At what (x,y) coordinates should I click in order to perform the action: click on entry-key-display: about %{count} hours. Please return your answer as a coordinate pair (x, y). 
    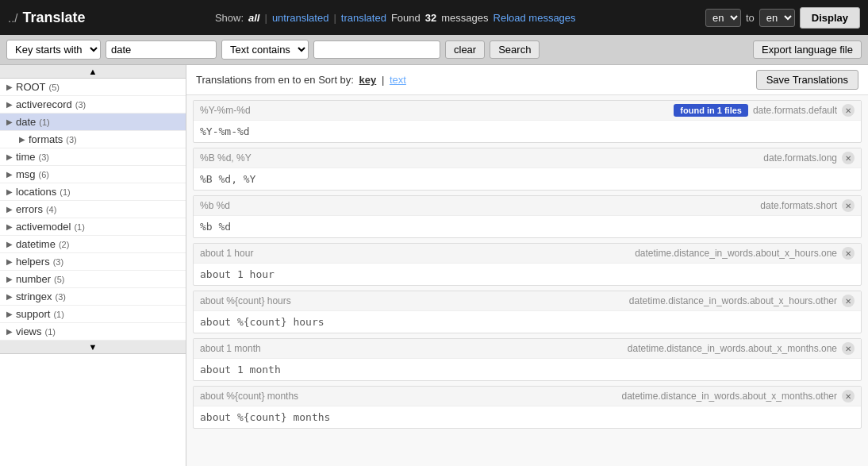
    Looking at the image, I should click on (246, 301).